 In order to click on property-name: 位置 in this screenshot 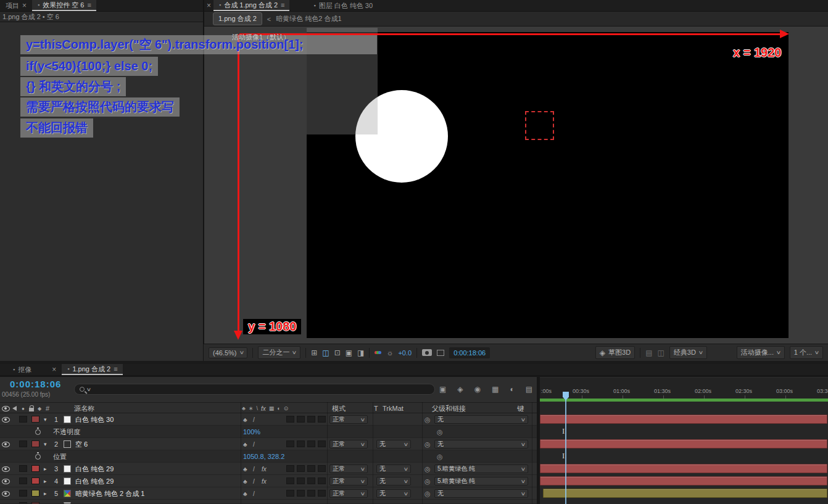, I will do `click(60, 456)`.